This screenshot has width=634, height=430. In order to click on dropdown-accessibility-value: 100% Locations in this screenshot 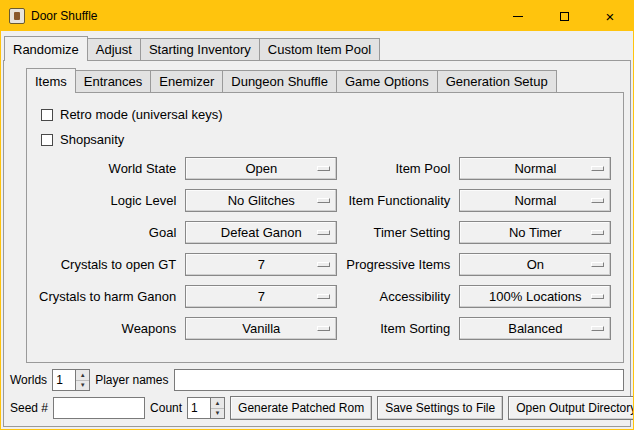, I will do `click(536, 296)`.